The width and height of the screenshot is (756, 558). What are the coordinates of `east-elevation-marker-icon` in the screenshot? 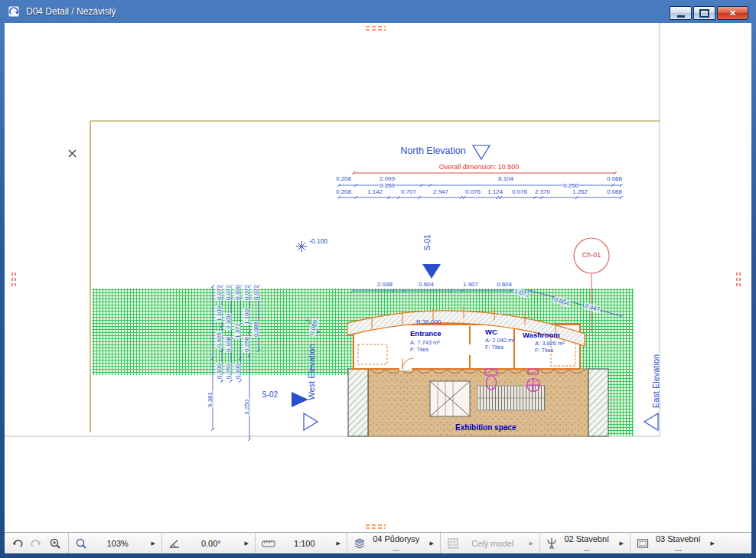 It's located at (651, 422).